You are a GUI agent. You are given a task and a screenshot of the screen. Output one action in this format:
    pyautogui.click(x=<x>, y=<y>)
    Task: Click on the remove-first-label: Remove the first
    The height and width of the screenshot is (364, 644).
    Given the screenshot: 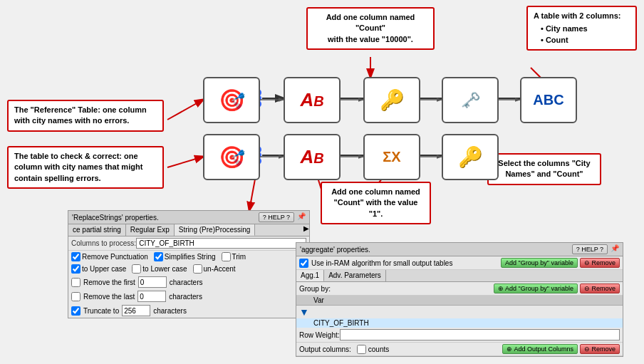 What is the action you would take?
    pyautogui.click(x=110, y=282)
    